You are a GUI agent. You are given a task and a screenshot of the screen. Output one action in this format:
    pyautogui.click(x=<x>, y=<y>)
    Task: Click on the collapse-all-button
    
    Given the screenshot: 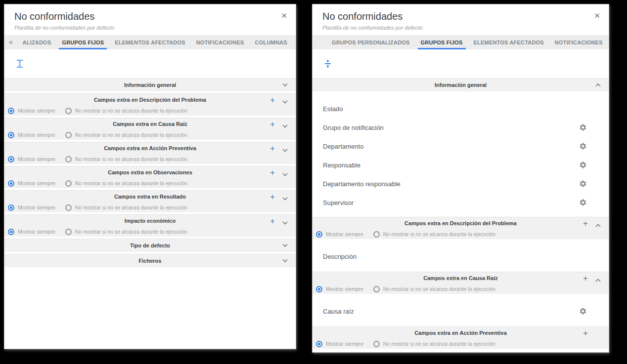 What is the action you would take?
    pyautogui.click(x=328, y=64)
    